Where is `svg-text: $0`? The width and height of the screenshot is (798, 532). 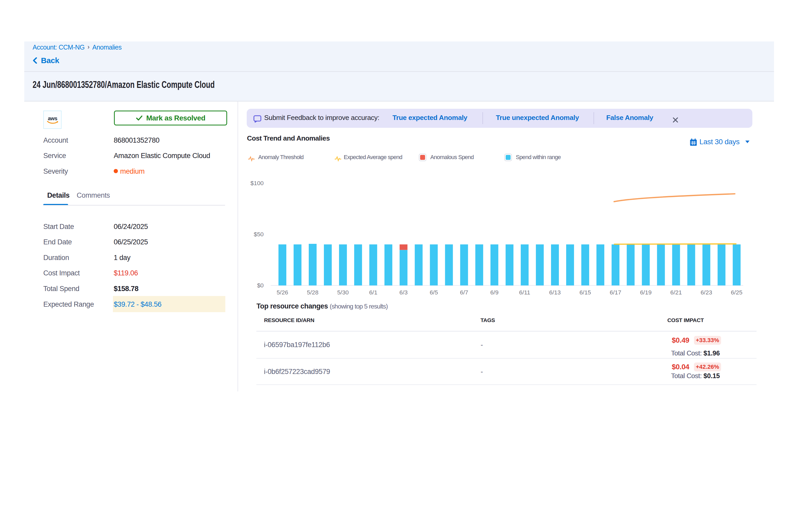 svg-text: $0 is located at coordinates (261, 285).